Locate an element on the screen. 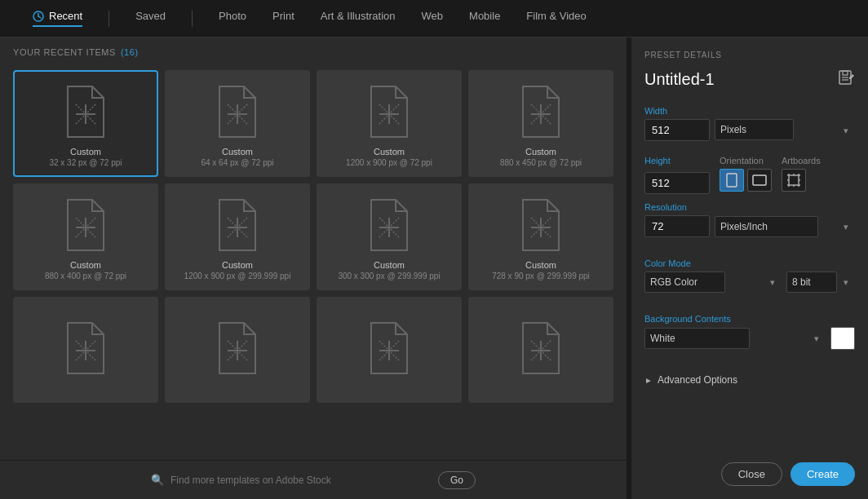 The image size is (868, 499). bg-color-swatch is located at coordinates (843, 338).